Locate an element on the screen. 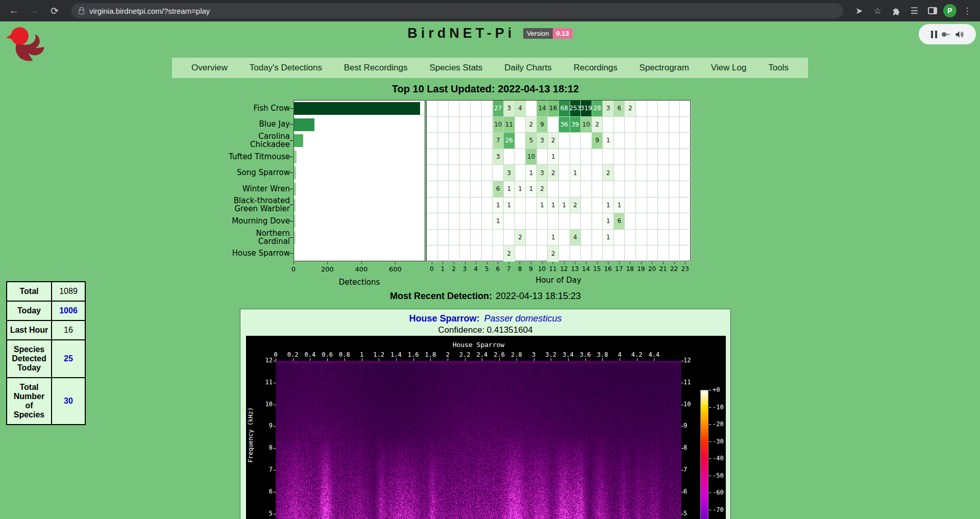  spectrogram-time-tick: 3.4 is located at coordinates (568, 355).